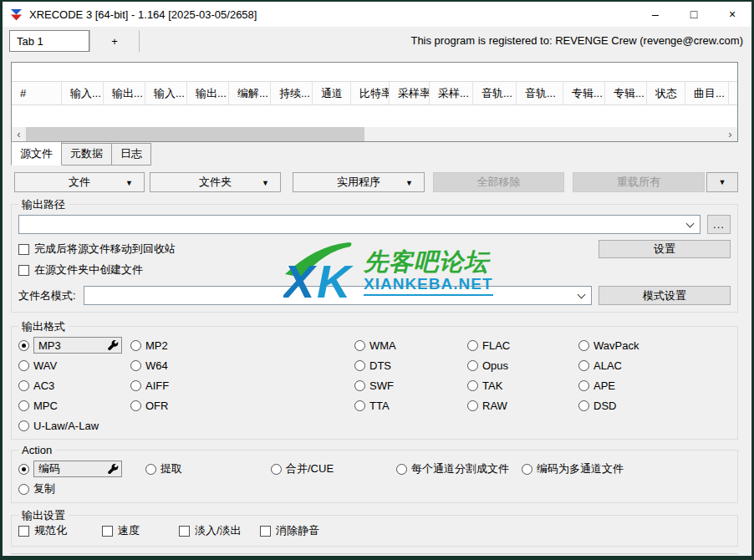  I want to click on normalize-checkbox: 规范化, so click(60, 531).